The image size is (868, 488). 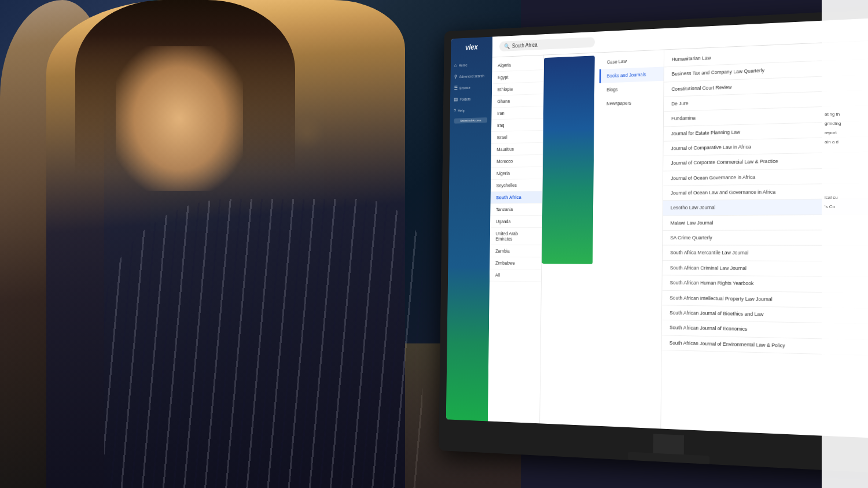 I want to click on country-mauritius: Mauritius, so click(x=517, y=149).